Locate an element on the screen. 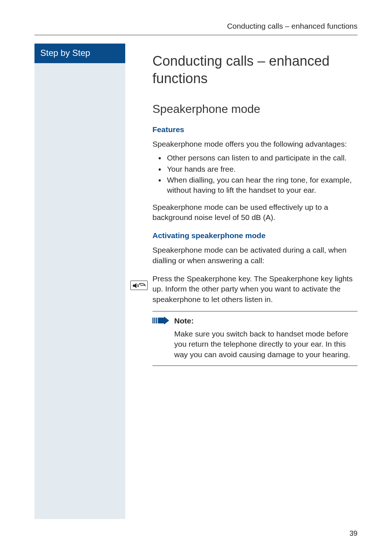 This screenshot has height=555, width=392. sidebar-title: Step by Step is located at coordinates (80, 53).